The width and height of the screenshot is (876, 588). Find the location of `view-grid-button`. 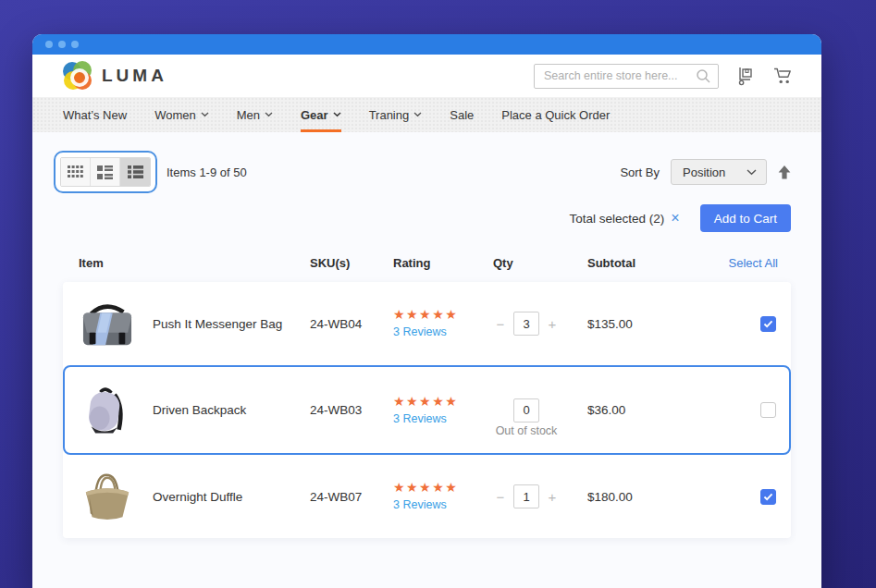

view-grid-button is located at coordinates (76, 172).